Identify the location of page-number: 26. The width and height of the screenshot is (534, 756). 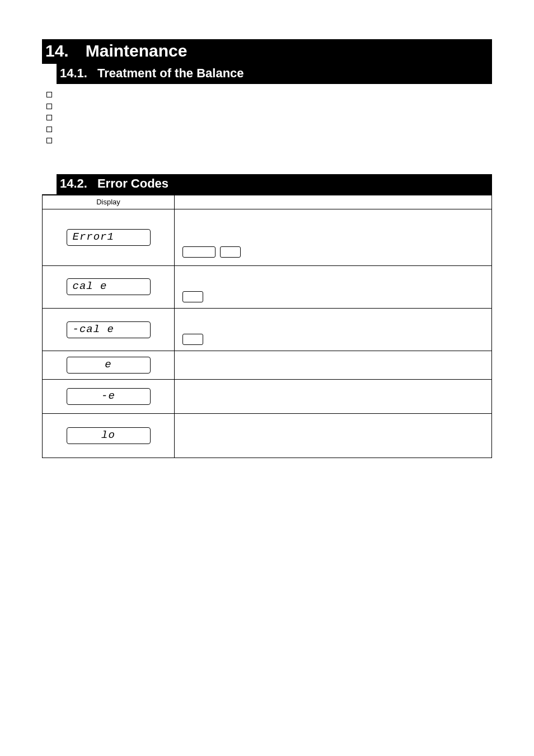
(267, 484).